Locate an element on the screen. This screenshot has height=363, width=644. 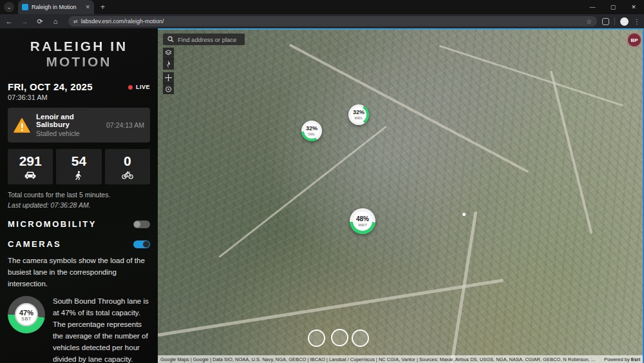
bicycle-count-card: 0 is located at coordinates (128, 166).